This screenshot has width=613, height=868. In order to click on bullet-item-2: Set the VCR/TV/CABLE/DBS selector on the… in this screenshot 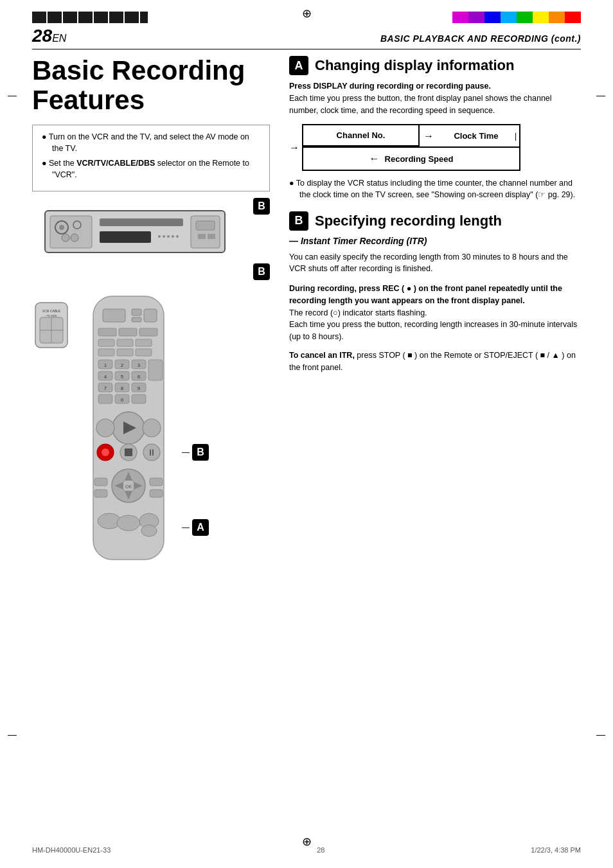, I will do `click(151, 170)`.